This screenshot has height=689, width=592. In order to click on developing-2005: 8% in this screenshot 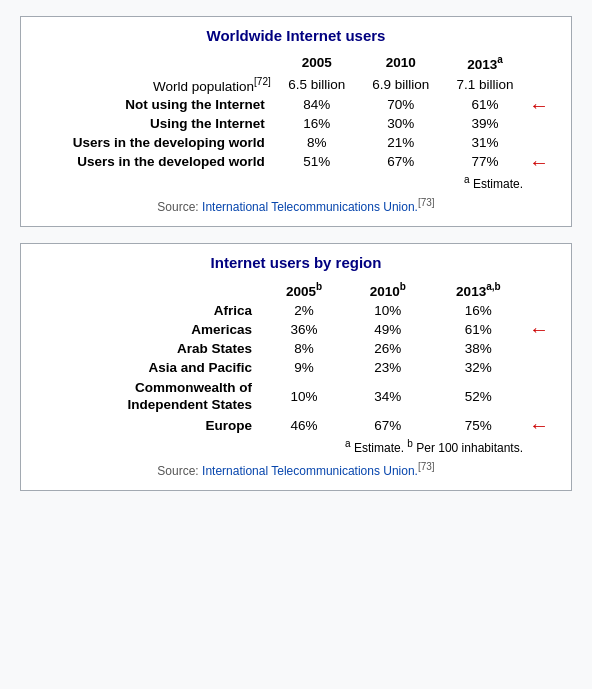, I will do `click(317, 142)`.